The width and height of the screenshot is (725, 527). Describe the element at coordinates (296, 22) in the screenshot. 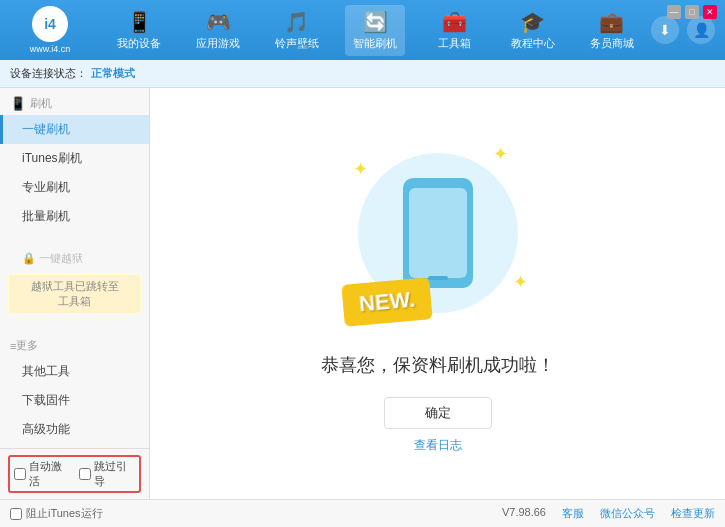

I see `ringtone-icon: 🎵` at that location.